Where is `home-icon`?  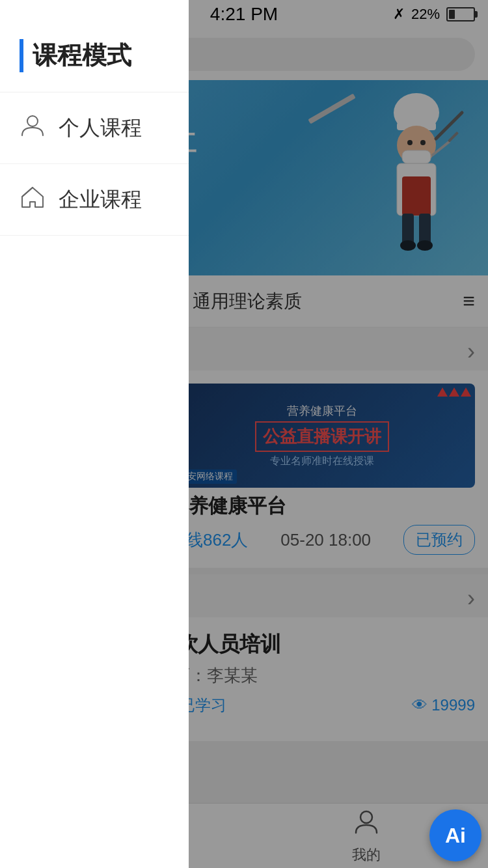
home-icon is located at coordinates (33, 199).